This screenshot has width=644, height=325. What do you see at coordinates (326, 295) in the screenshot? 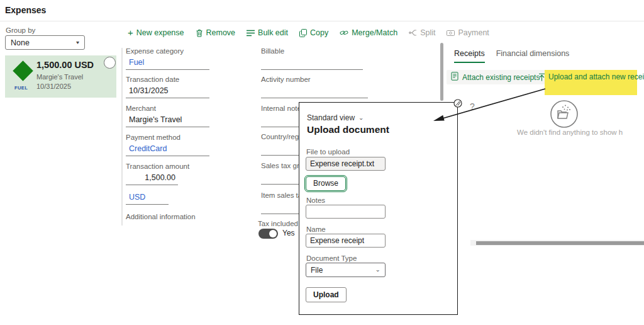
I see `upload-button: Upload` at bounding box center [326, 295].